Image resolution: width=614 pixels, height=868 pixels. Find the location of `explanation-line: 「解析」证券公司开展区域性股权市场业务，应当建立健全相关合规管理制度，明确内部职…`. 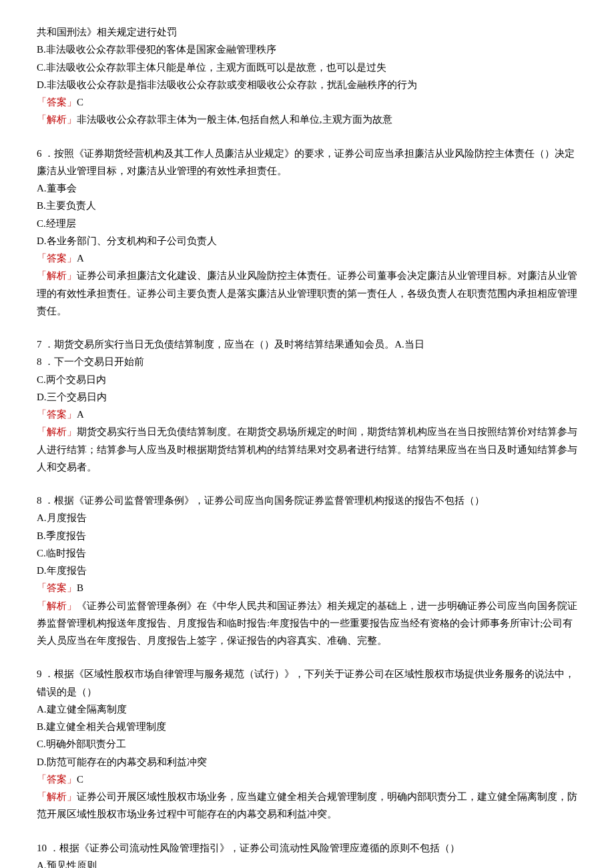

explanation-line: 「解析」证券公司开展区域性股权市场业务，应当建立健全相关合规管理制度，明确内部职… is located at coordinates (307, 806).